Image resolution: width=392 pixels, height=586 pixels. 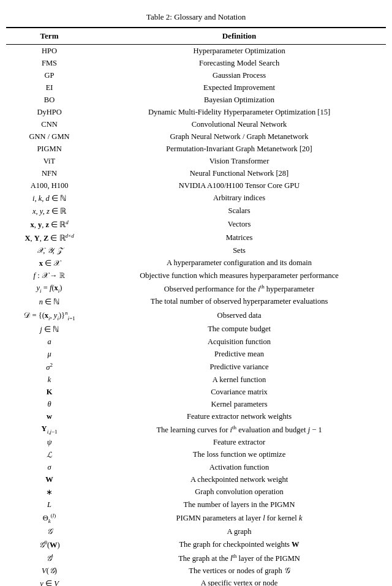 What do you see at coordinates (49, 442) in the screenshot?
I see `term-cell: ψ` at bounding box center [49, 442].